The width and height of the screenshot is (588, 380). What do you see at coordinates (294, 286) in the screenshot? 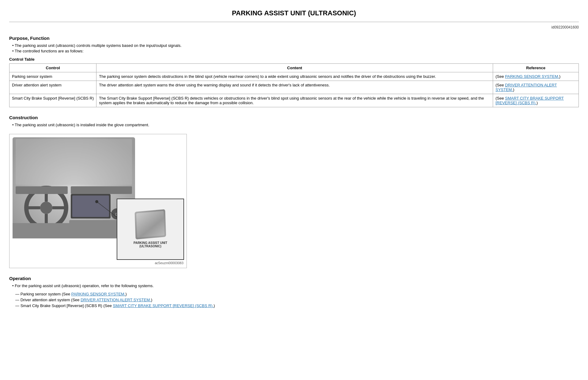
I see `operation-bullets: For the parking assist unit (ultrasonic)…` at bounding box center [294, 286].